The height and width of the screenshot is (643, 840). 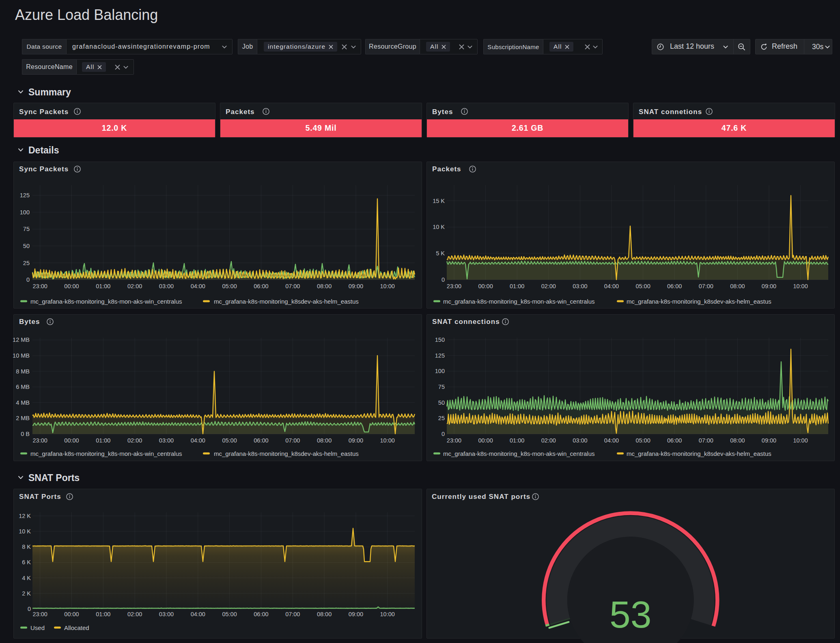 I want to click on svg-text: 0 B, so click(x=25, y=434).